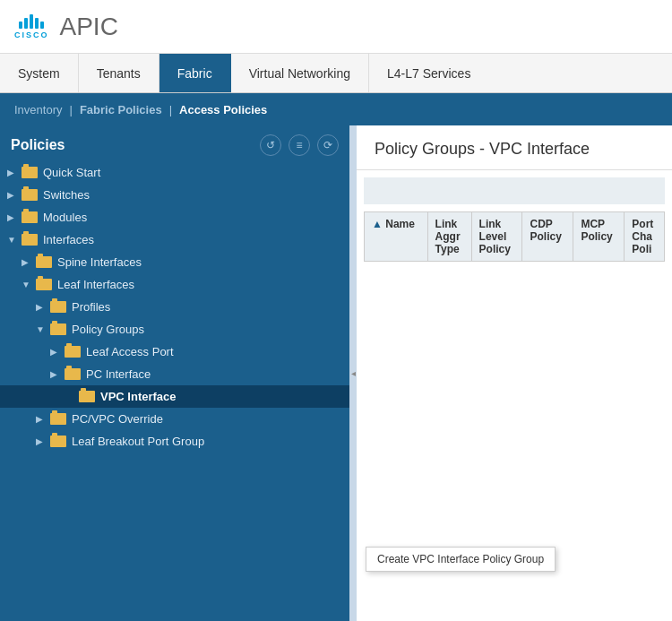 The width and height of the screenshot is (672, 621). Describe the element at coordinates (99, 262) in the screenshot. I see `tree-label: Spine Interfaces` at that location.